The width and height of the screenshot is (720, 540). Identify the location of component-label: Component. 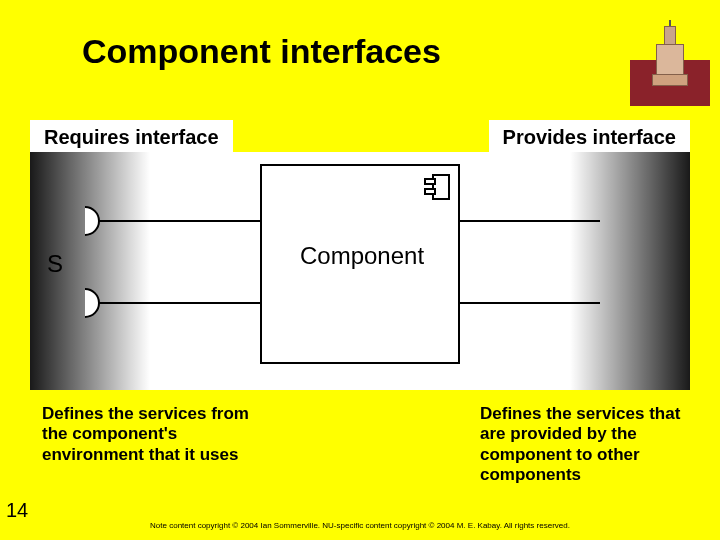
(362, 256).